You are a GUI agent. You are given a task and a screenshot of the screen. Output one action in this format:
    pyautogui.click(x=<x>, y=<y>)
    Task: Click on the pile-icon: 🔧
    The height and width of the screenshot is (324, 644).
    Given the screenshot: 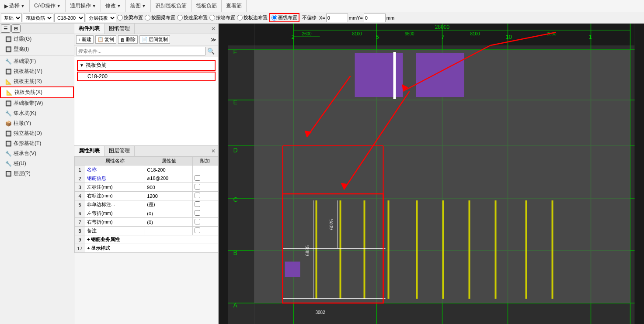 What is the action you would take?
    pyautogui.click(x=9, y=164)
    